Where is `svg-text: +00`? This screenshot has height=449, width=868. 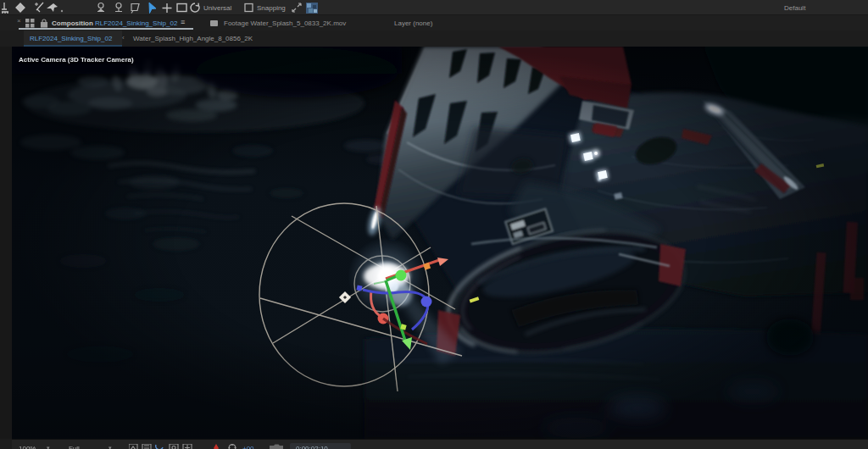
svg-text: +00 is located at coordinates (248, 447).